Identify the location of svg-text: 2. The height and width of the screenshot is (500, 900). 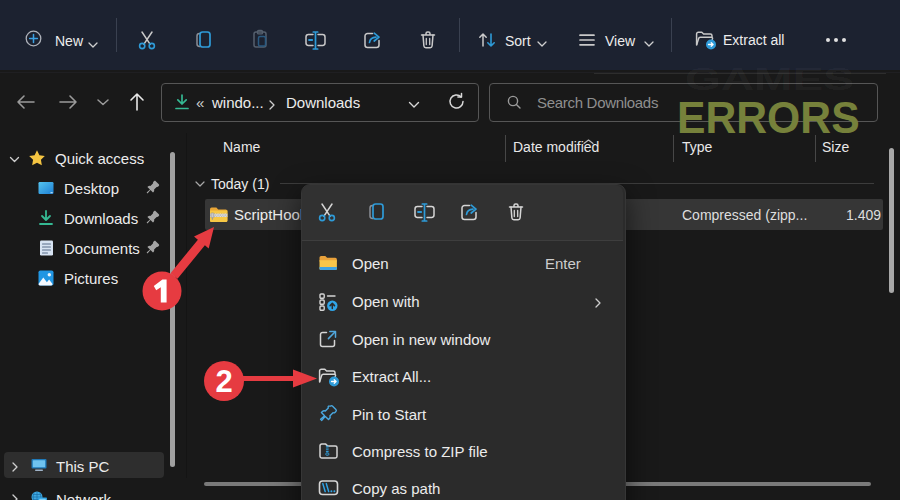
(224, 382).